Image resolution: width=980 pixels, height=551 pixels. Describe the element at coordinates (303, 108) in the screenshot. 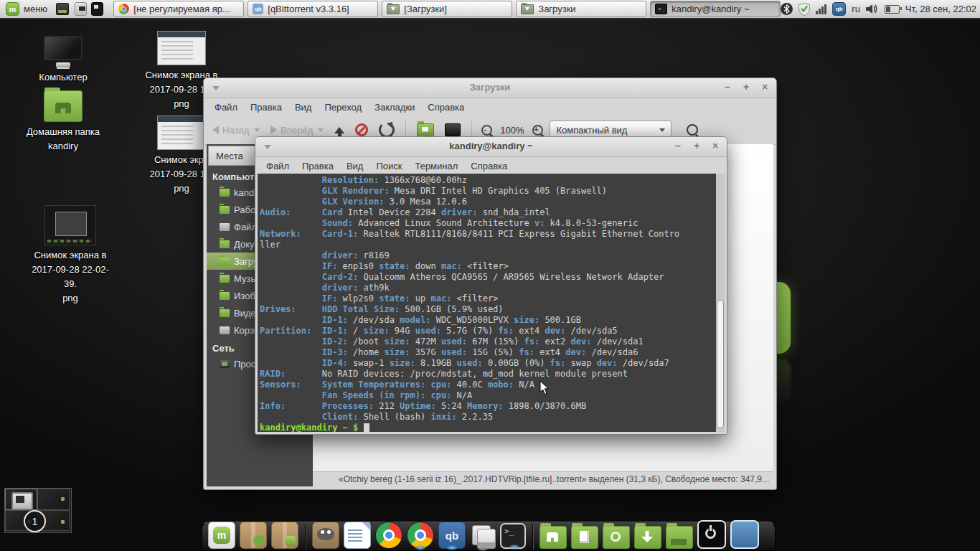

I see `fm-menu-Вид: Вид` at that location.